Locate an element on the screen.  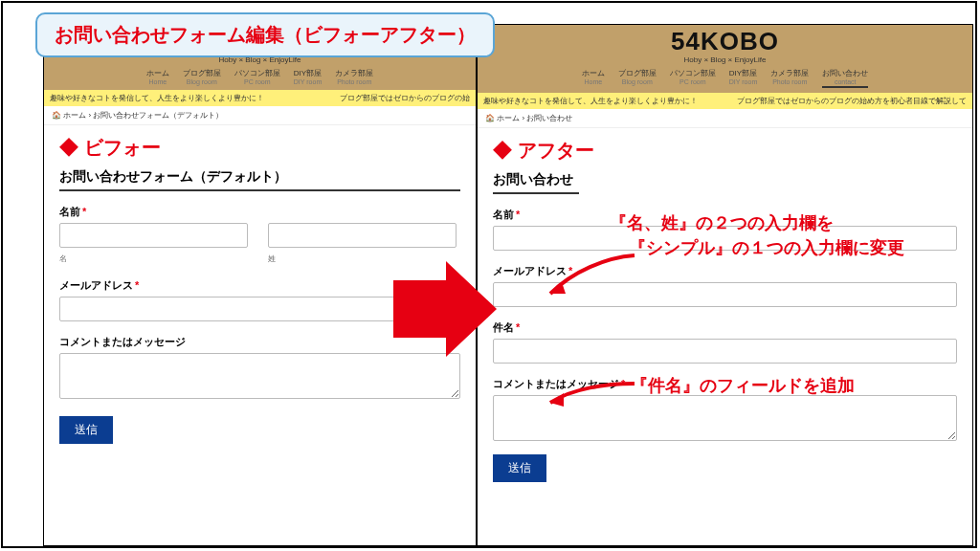
big-arrow-icon is located at coordinates (446, 309).